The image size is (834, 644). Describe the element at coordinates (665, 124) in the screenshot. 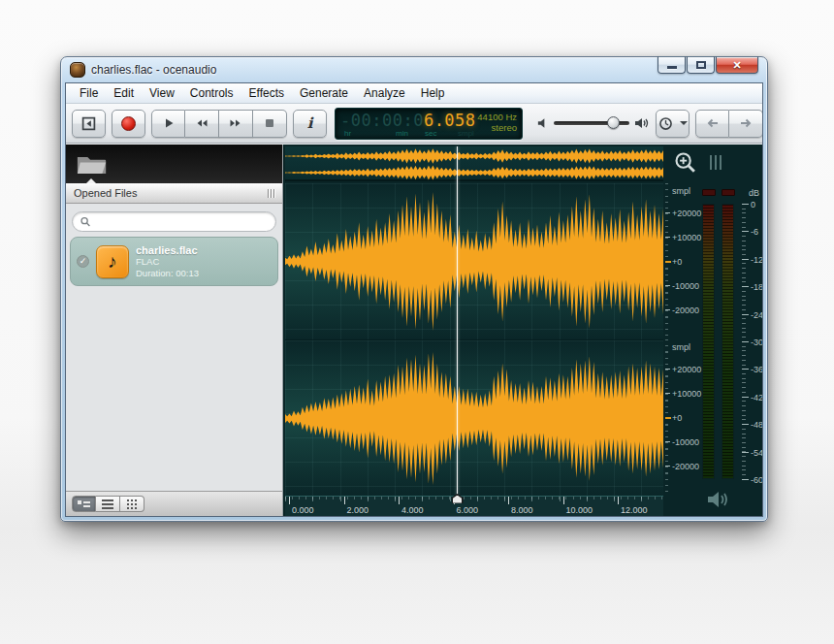

I see `clock-icon` at that location.